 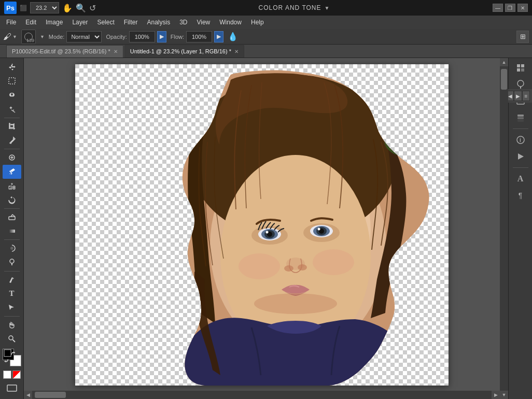 What do you see at coordinates (519, 96) in the screenshot?
I see `tab-scroll-arrows: ◀ ▶ ≡` at bounding box center [519, 96].